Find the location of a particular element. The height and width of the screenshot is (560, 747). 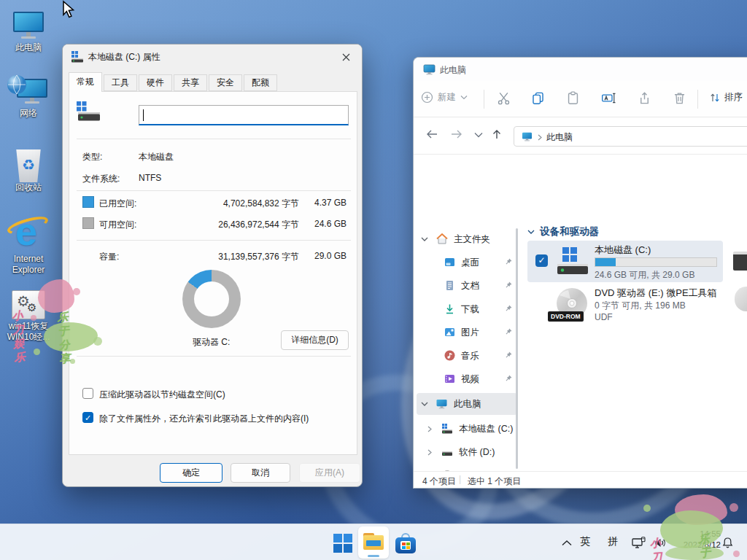

system-disk-icon is located at coordinates (447, 429).